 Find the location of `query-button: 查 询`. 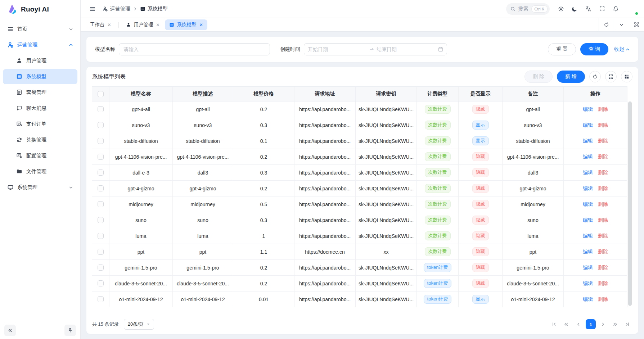

query-button: 查 询 is located at coordinates (594, 49).